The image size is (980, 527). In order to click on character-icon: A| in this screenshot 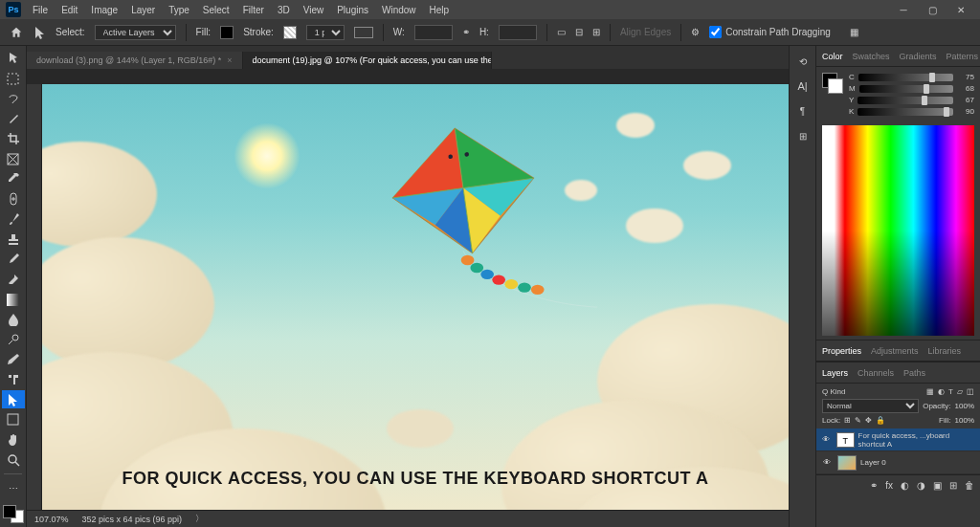, I will do `click(803, 86)`.